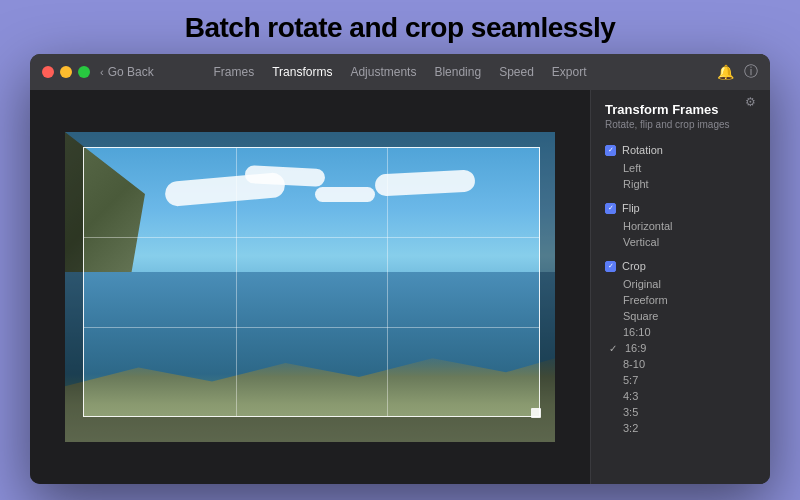 The image size is (800, 500). What do you see at coordinates (610, 150) in the screenshot?
I see `rotation-checkbox` at bounding box center [610, 150].